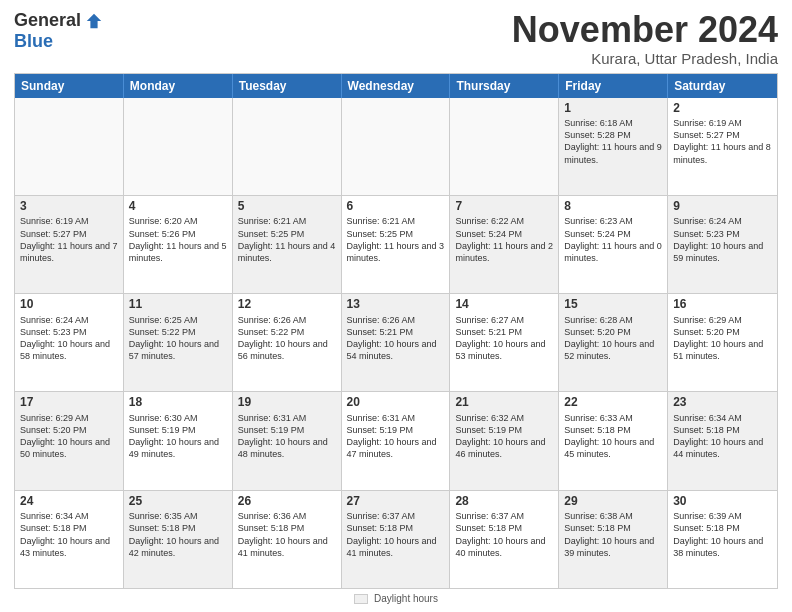 The height and width of the screenshot is (612, 792). What do you see at coordinates (287, 305) in the screenshot?
I see `day-number: 12` at bounding box center [287, 305].